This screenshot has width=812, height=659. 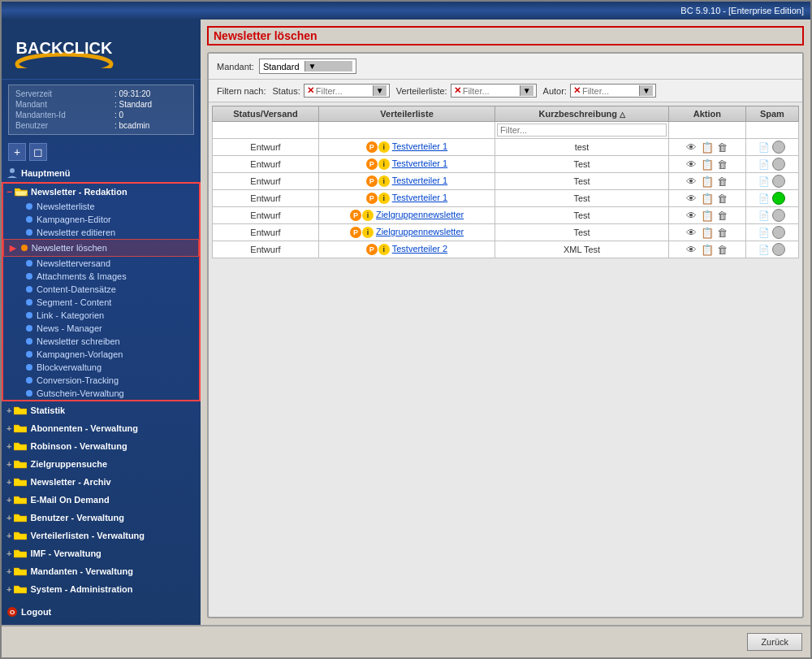 What do you see at coordinates (101, 341) in the screenshot?
I see `sidebar-item-newsletter-schreiben: Newsletter schreiben` at bounding box center [101, 341].